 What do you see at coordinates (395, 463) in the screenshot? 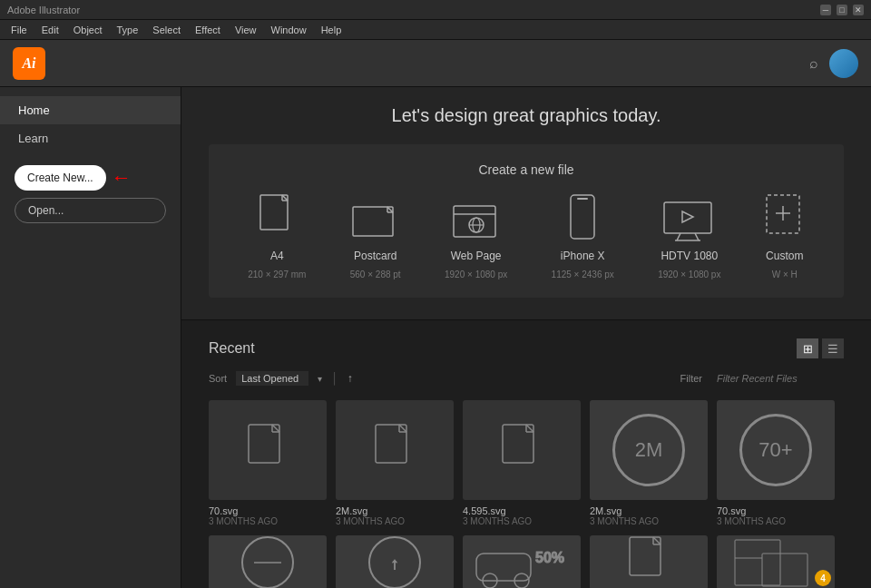
I see `file-card-2msvg: 2M.svg 3 MONTHS AGO` at bounding box center [395, 463].